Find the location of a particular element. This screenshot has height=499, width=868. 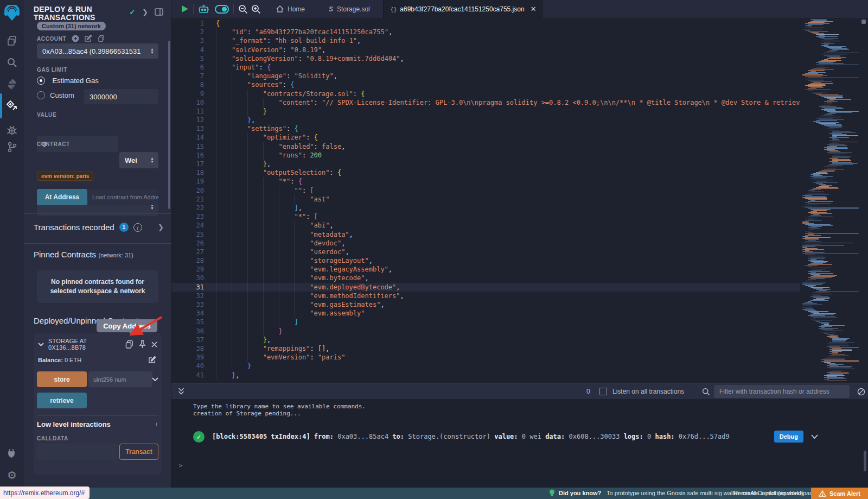

json-file-icon: { } is located at coordinates (394, 9).